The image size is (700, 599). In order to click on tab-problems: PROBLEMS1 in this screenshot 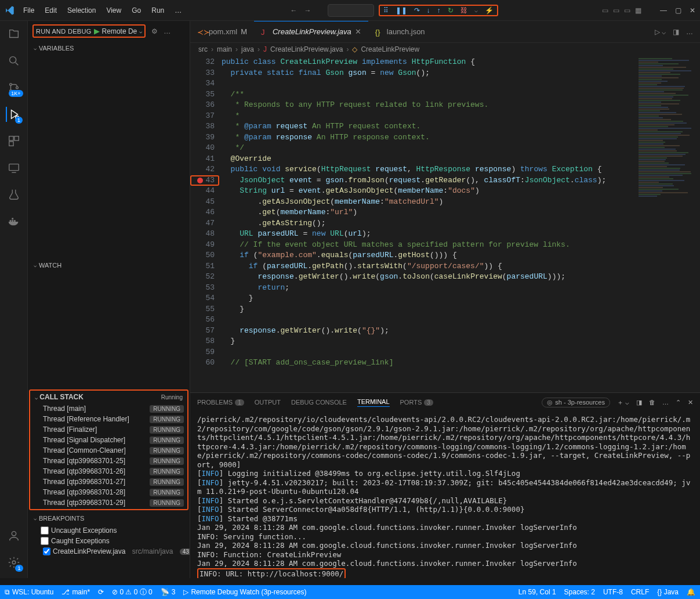, I will do `click(220, 402)`.